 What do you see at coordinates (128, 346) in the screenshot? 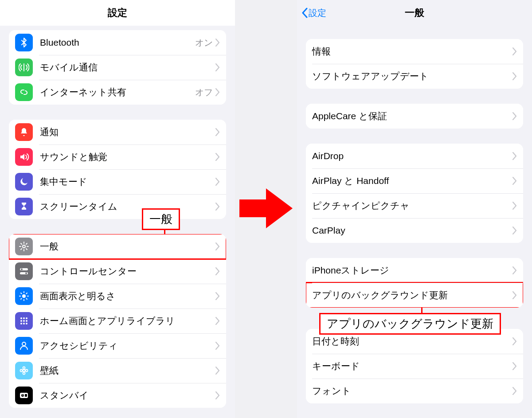
I see `row-label: アクセシビリティ` at bounding box center [128, 346].